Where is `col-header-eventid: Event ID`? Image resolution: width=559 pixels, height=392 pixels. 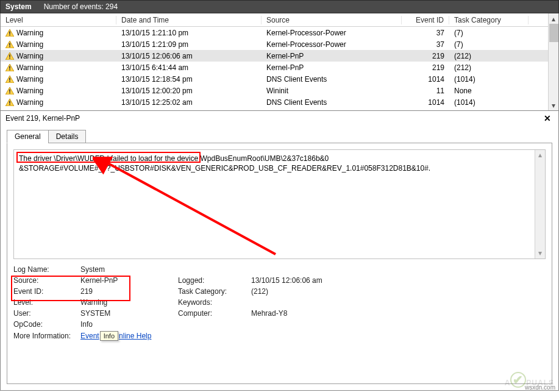 col-header-eventid: Event ID is located at coordinates (425, 20).